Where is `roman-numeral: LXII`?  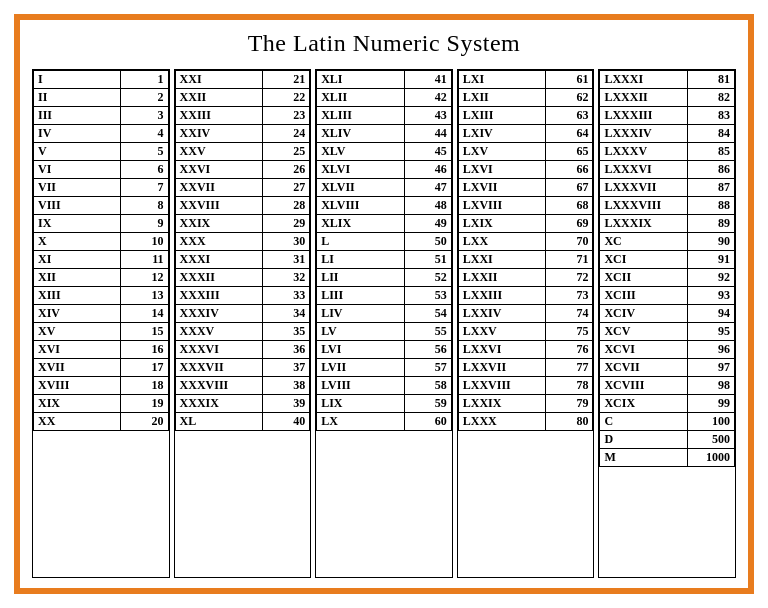
roman-numeral: LXII is located at coordinates (502, 98).